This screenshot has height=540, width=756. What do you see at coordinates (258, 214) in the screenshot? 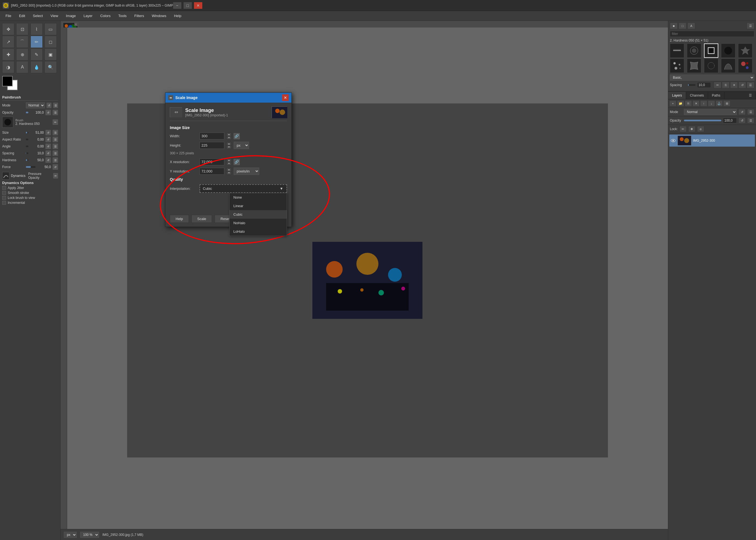
I see `interp-option-cubic: Cubic` at bounding box center [258, 214].